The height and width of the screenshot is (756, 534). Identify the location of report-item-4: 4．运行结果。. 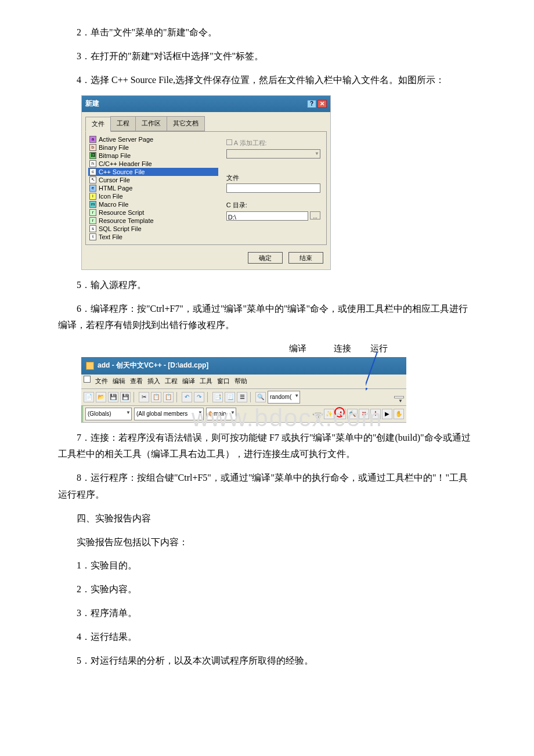
(267, 638).